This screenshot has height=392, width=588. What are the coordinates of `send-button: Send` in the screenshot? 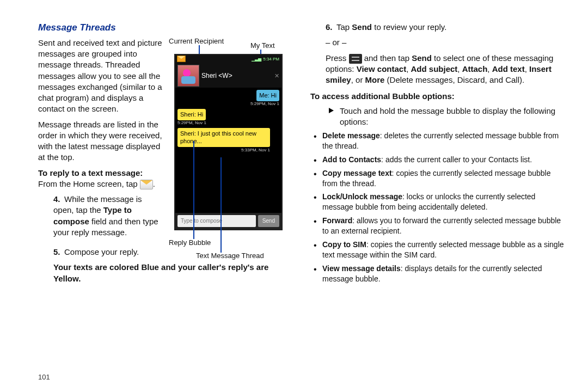 It's located at (269, 221).